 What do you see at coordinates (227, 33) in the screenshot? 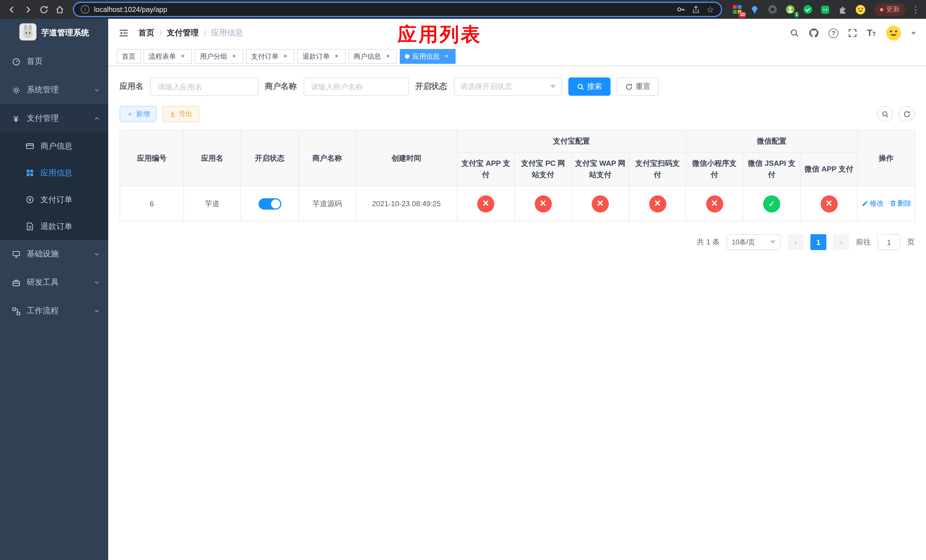
I see `breadcrumb-current: 应用信息` at bounding box center [227, 33].